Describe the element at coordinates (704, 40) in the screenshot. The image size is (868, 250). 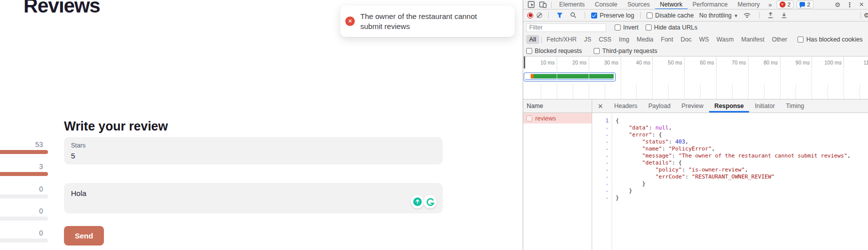
I see `filter-pill-ws: WS` at that location.